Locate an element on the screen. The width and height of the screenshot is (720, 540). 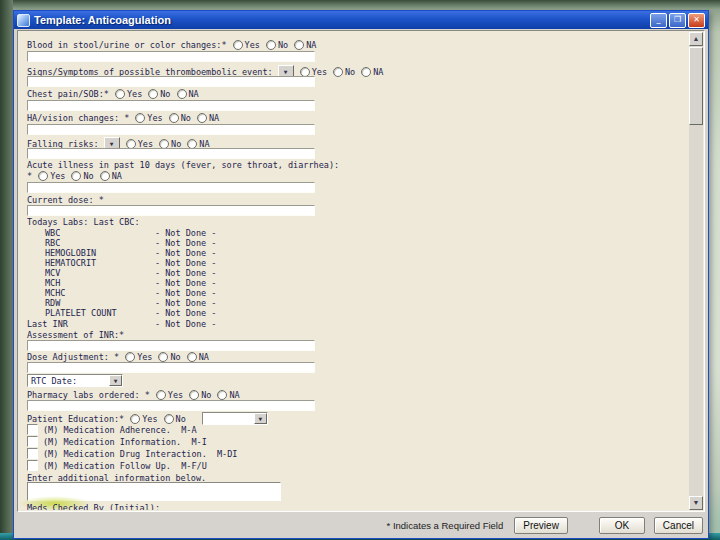
ha-vision-comment-input is located at coordinates (171, 130).